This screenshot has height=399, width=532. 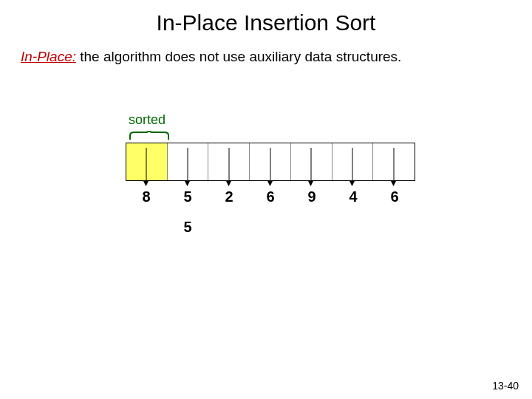 I want to click on value-6: 6, so click(x=395, y=197).